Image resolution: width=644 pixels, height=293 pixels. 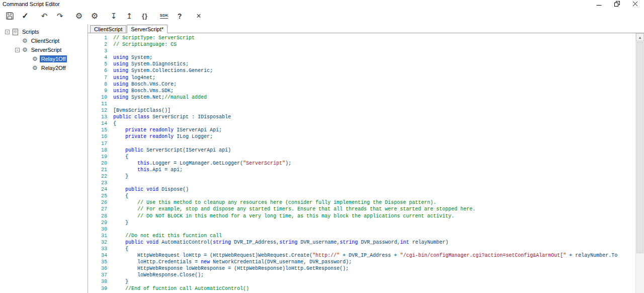 I want to click on tree-label-serverscript: ServerScript, so click(x=46, y=50).